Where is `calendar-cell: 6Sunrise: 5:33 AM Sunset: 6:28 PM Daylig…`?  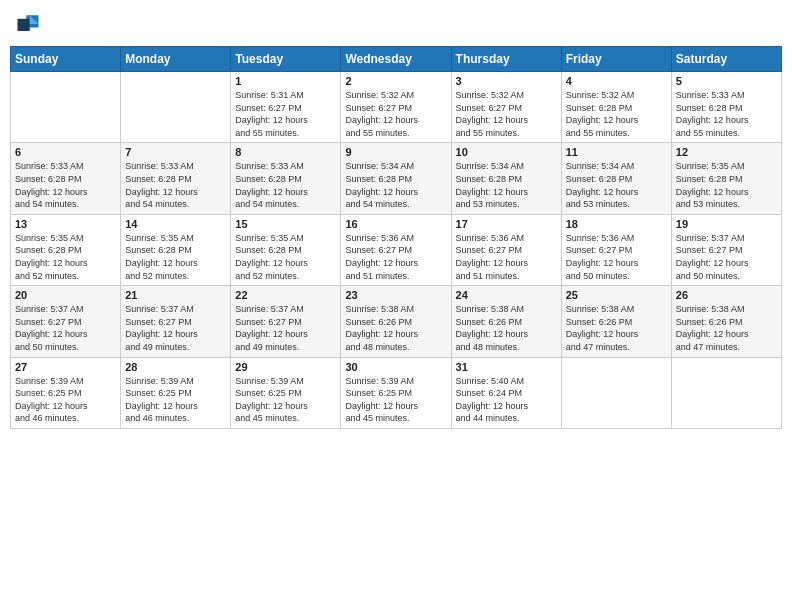
calendar-cell: 6Sunrise: 5:33 AM Sunset: 6:28 PM Daylig… is located at coordinates (66, 178).